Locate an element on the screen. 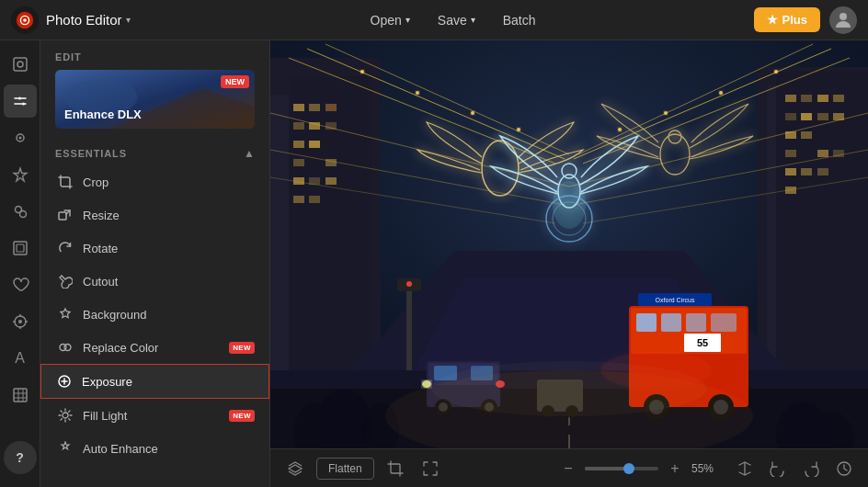 This screenshot has height=487, width=868. icon-bar-tools is located at coordinates (20, 322).